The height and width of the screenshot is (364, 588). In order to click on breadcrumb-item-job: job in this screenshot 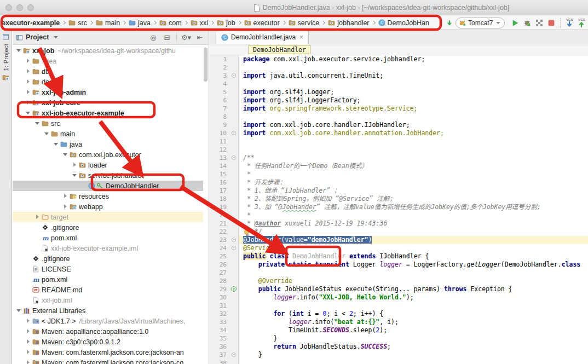, I will do `click(226, 23)`.